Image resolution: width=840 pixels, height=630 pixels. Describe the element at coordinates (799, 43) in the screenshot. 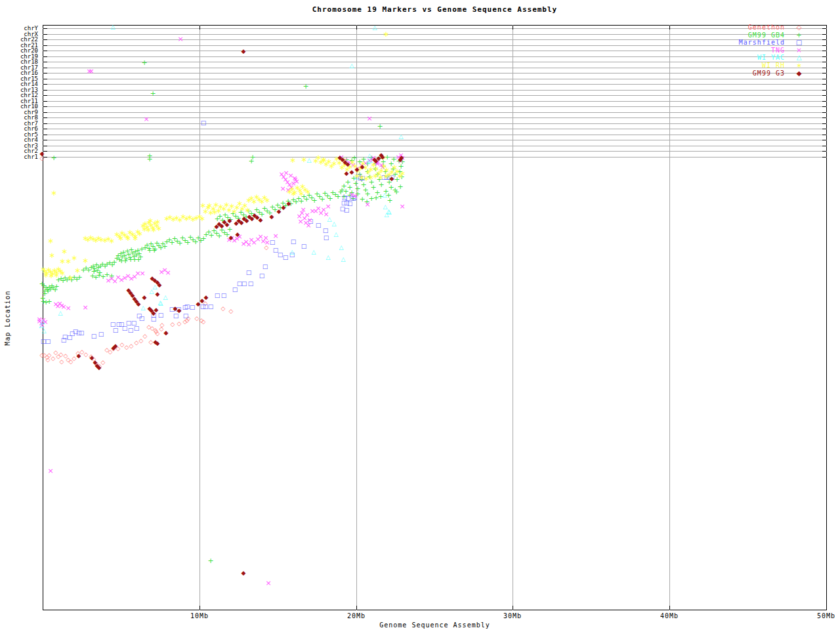

I see `legend-marker-icon: □` at that location.